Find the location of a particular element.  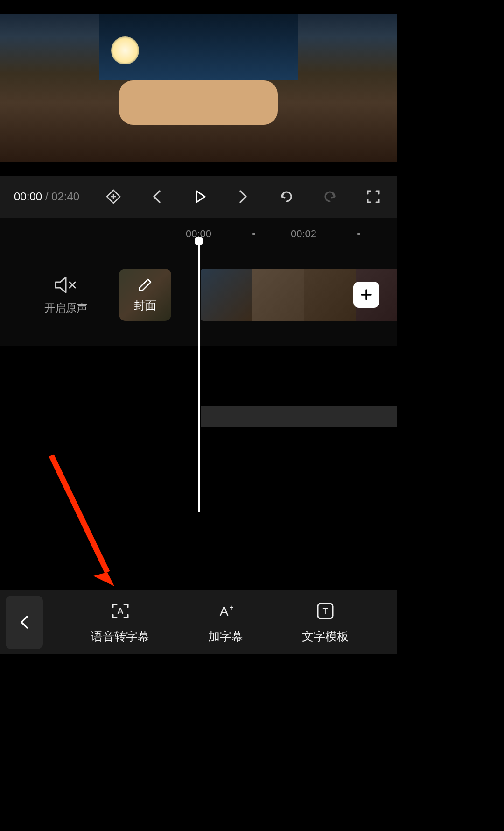

fullscreen-icon is located at coordinates (373, 197).